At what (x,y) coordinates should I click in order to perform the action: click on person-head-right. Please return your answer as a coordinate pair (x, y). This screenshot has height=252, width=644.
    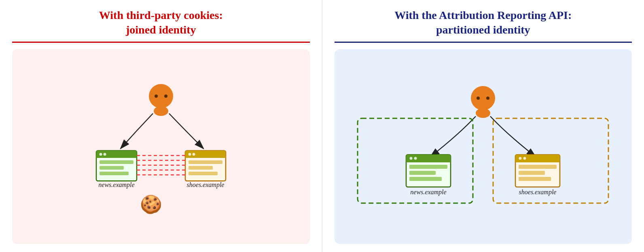
    Looking at the image, I should click on (483, 98).